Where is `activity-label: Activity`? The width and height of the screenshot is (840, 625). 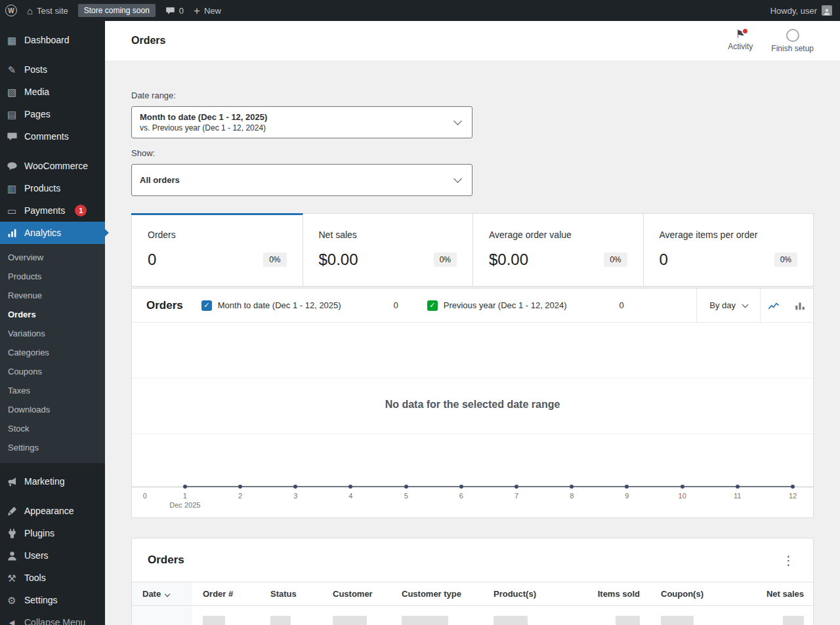
activity-label: Activity is located at coordinates (740, 47).